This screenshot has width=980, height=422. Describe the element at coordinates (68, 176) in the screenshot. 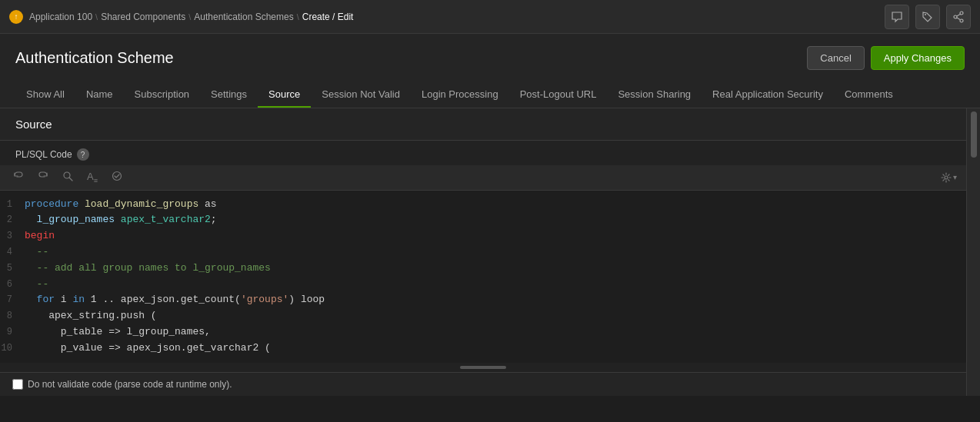

I see `search-icon` at that location.